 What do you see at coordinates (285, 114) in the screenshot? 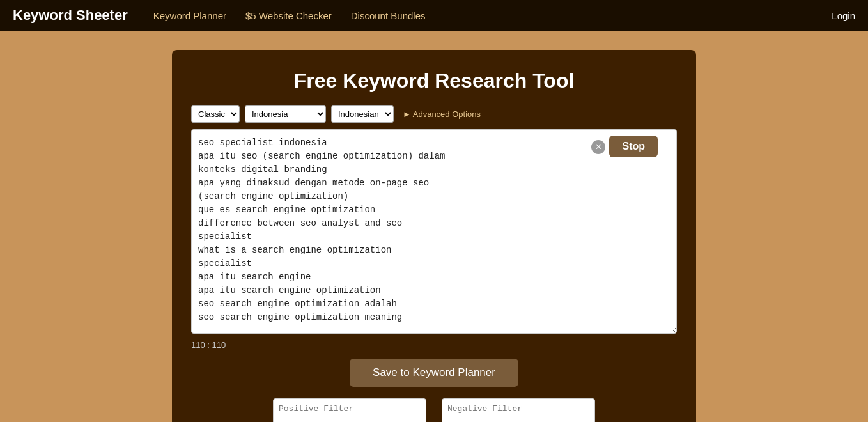
I see `country-select: Indonesia United States United Kingdom` at bounding box center [285, 114].